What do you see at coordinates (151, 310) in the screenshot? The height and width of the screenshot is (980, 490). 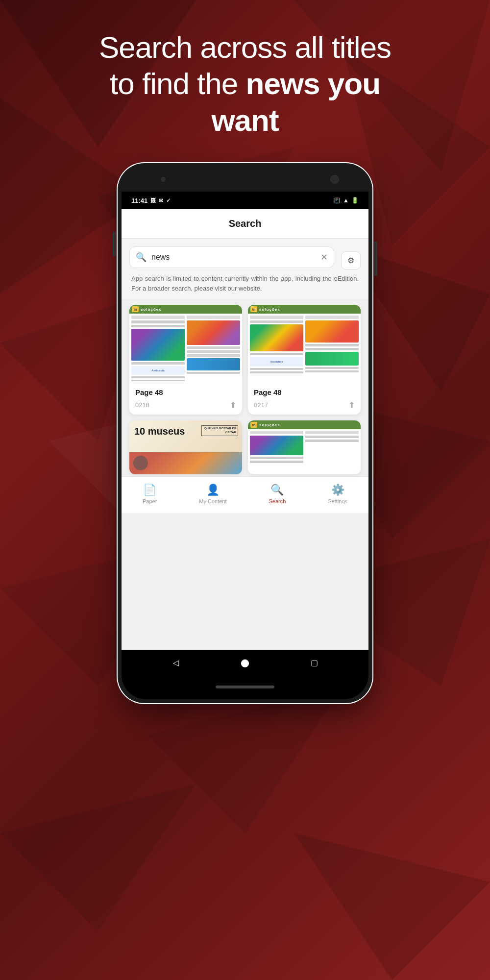 I see `np-title-1: soluções` at bounding box center [151, 310].